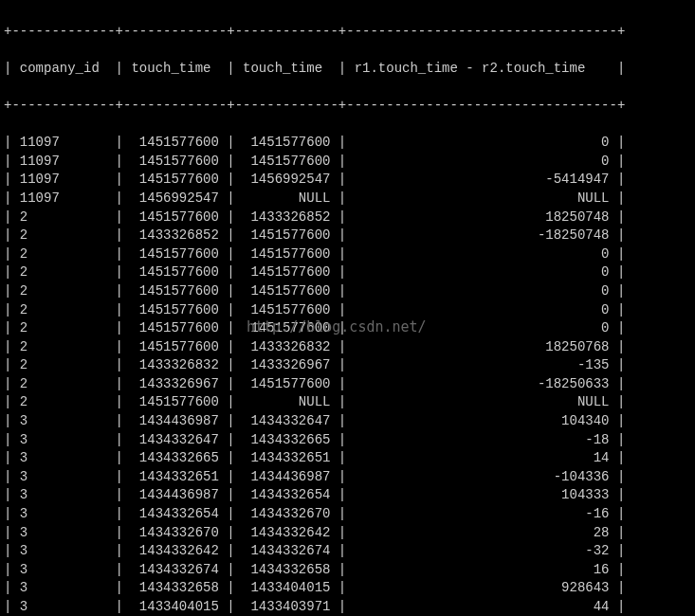 Image resolution: width=695 pixels, height=616 pixels. What do you see at coordinates (347, 180) in the screenshot?
I see `table-row: | 11097 | 1451577600 | 1456992547 | -541…` at bounding box center [347, 180].